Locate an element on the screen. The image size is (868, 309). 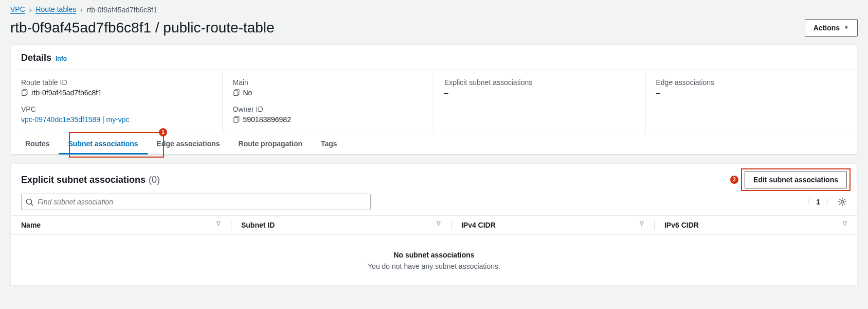
col-subnet-id: Subnet ID ▽ is located at coordinates (341, 226).